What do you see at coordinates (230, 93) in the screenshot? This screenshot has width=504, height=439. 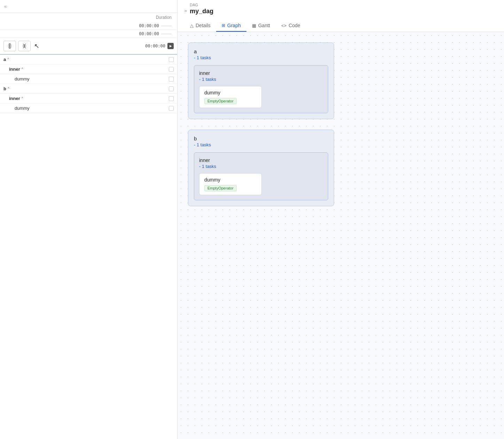 I see `task-node-dummy-a-title: dummy` at bounding box center [230, 93].